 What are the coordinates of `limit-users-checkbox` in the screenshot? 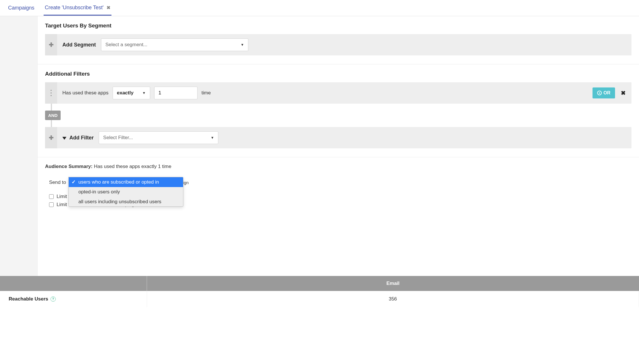 It's located at (51, 197).